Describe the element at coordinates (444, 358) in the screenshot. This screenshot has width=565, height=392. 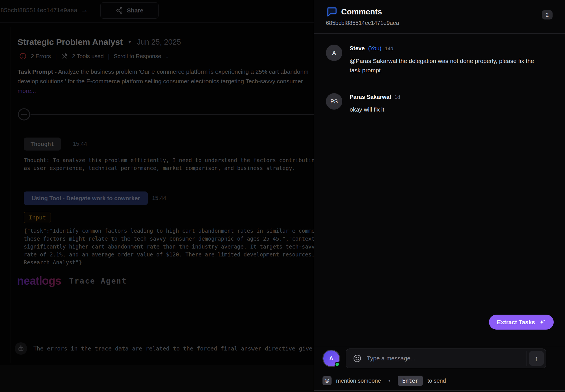
I see `message-input` at that location.